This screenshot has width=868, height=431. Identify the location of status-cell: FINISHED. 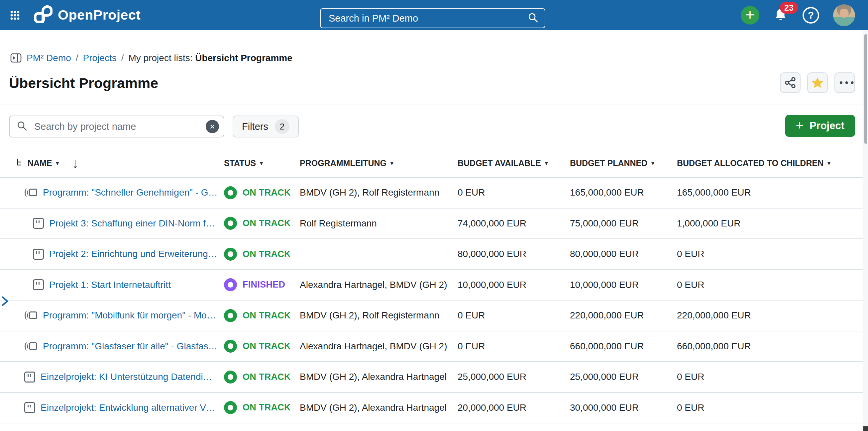
(262, 285).